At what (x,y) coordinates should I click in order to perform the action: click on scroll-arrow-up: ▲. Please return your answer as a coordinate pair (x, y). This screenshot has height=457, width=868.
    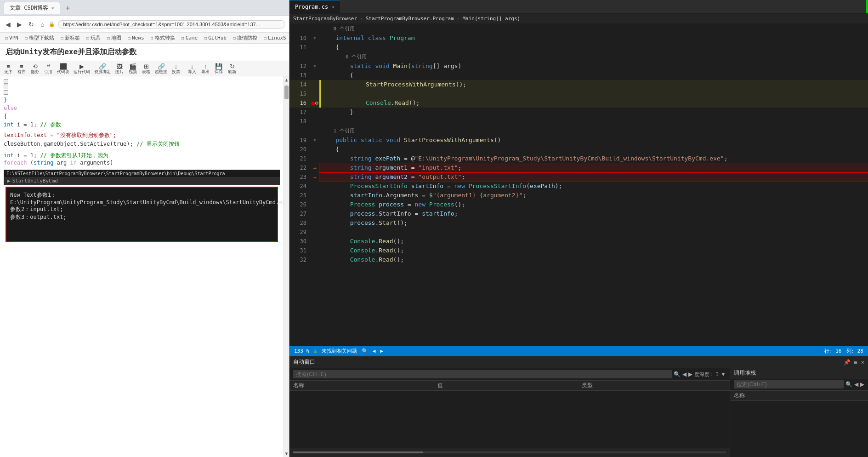
    Looking at the image, I should click on (287, 80).